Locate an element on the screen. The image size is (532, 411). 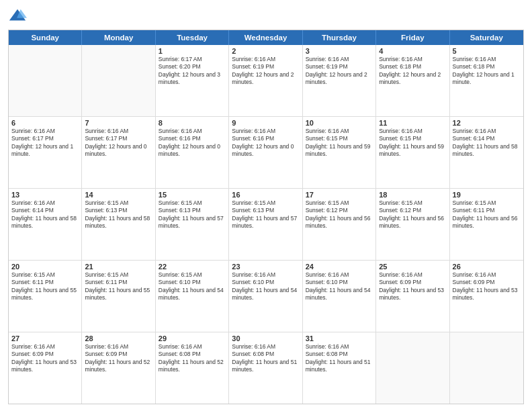
header-day-friday: Friday is located at coordinates (412, 38).